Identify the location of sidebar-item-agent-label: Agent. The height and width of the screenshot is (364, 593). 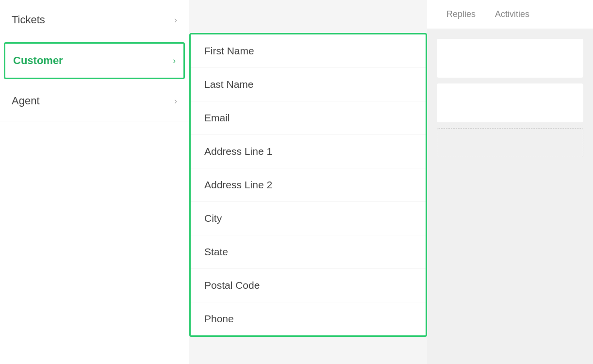
(26, 101).